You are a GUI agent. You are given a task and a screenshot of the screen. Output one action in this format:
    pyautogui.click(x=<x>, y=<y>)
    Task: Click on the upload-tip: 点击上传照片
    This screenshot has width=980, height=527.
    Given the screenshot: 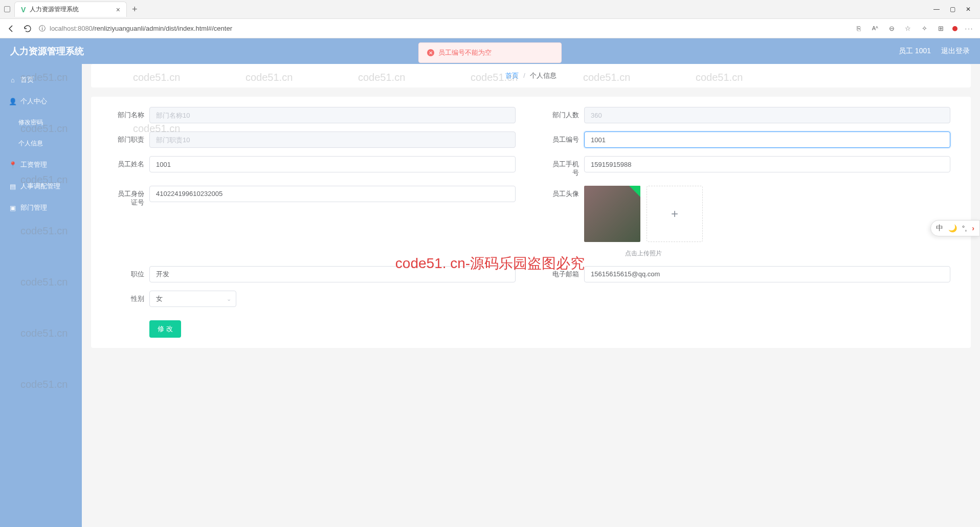 What is the action you would take?
    pyautogui.click(x=643, y=254)
    